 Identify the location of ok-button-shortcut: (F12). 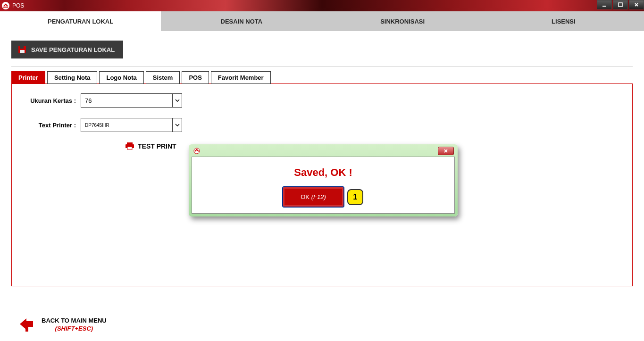
(319, 197).